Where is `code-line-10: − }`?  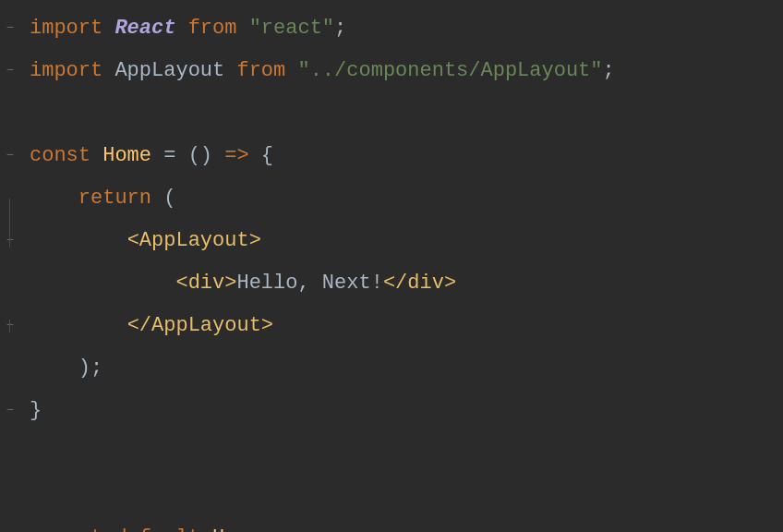 code-line-10: − } is located at coordinates (392, 411).